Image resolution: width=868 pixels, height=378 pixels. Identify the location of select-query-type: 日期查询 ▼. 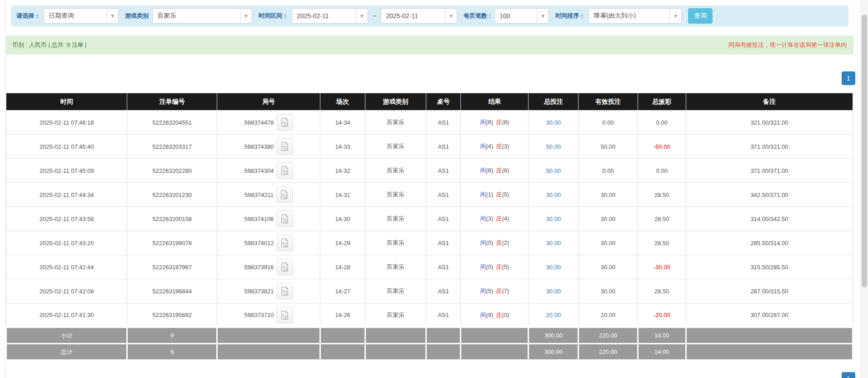
(81, 16).